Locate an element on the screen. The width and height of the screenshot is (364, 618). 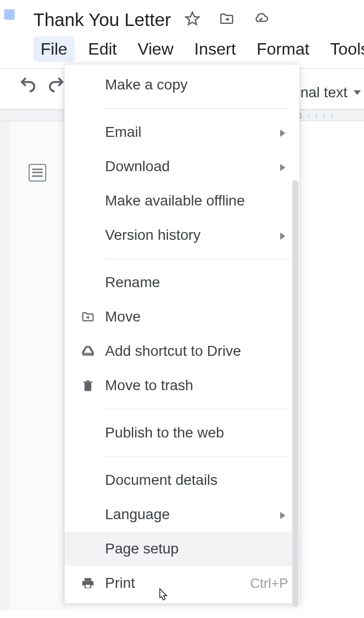
menu-shortcut: Ctrl+P is located at coordinates (269, 584).